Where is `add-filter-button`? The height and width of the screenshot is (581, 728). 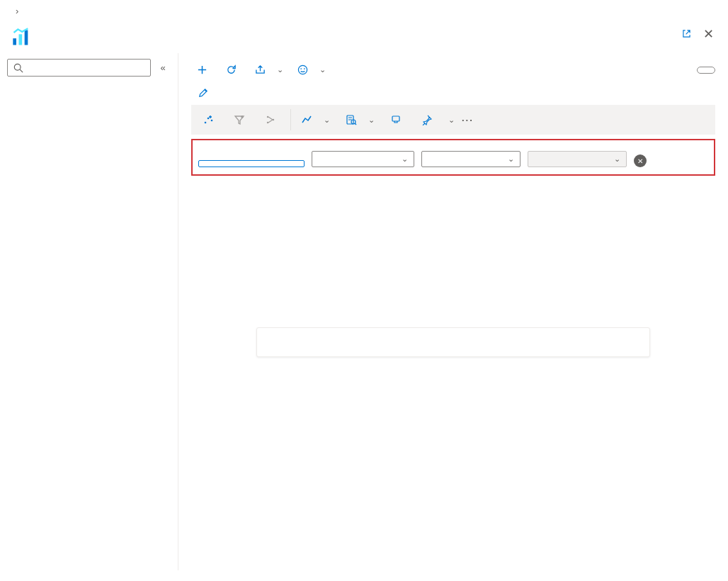 add-filter-button is located at coordinates (241, 120).